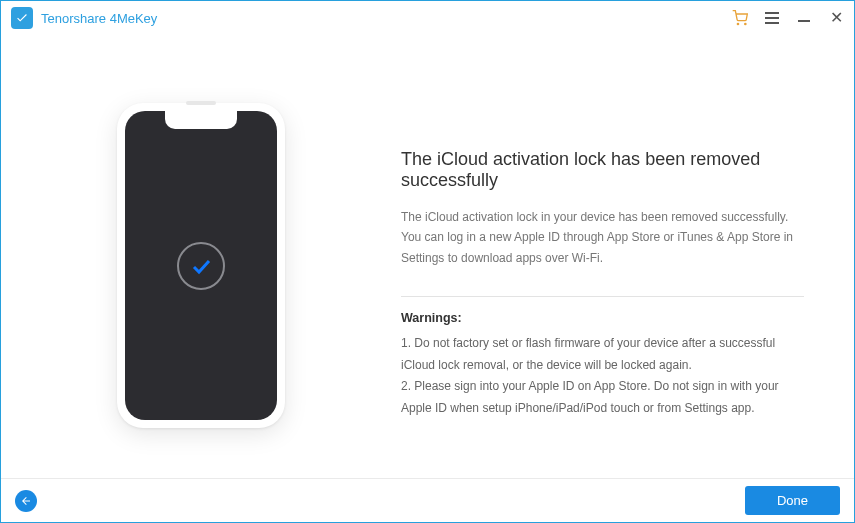 The image size is (855, 523). I want to click on titlebar: Tenorshare 4MeKey ✕, so click(428, 18).